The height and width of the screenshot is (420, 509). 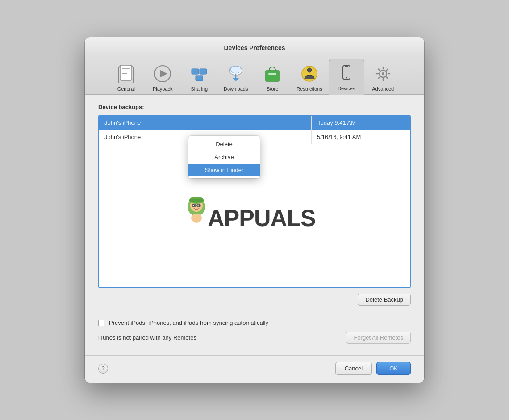 What do you see at coordinates (103, 369) in the screenshot?
I see `help-button: ?` at bounding box center [103, 369].